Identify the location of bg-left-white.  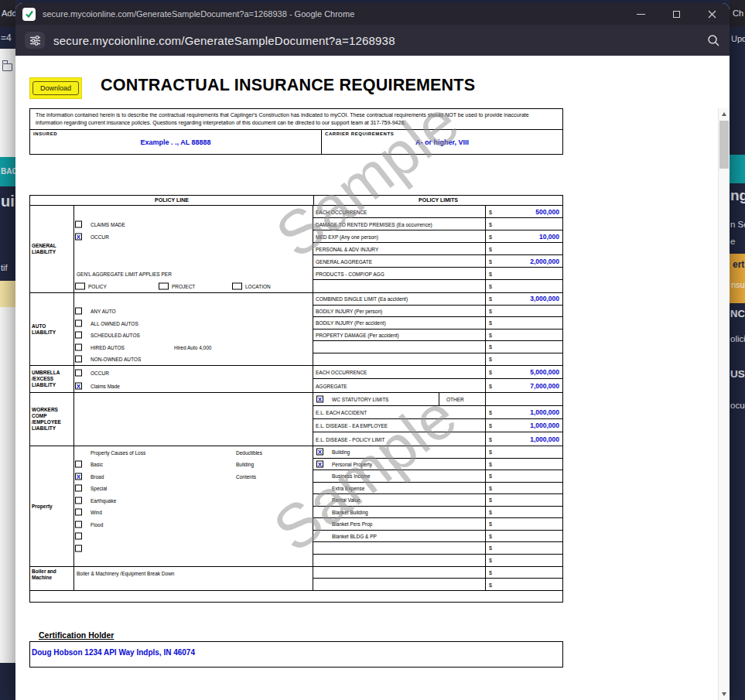
(8, 103).